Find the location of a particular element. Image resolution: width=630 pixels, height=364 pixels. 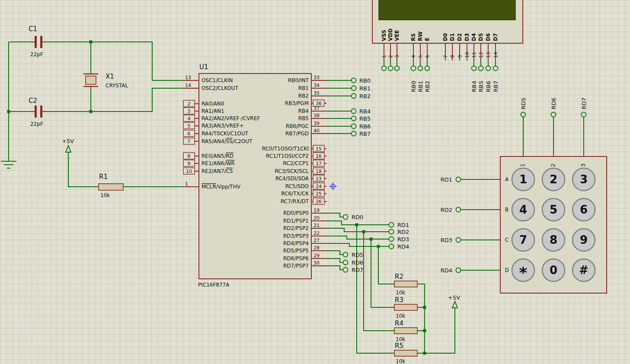

r1-ref: R1 is located at coordinates (103, 177).